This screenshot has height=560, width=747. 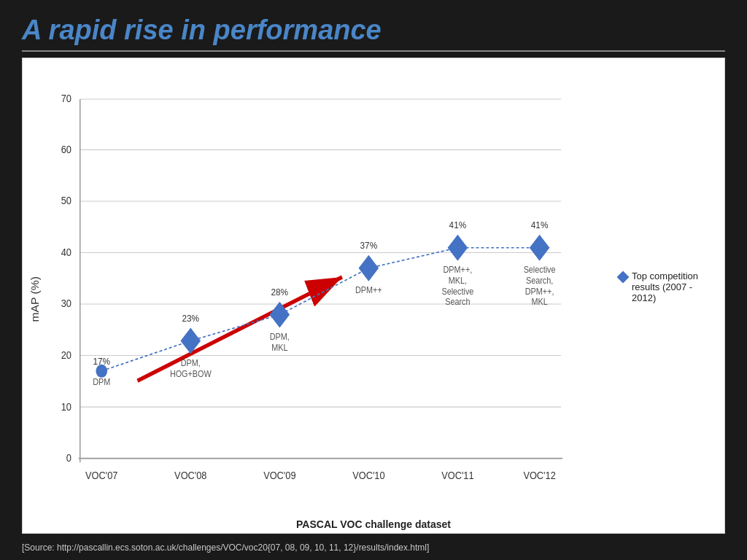 I want to click on svg-text: 28%, so click(x=280, y=292).